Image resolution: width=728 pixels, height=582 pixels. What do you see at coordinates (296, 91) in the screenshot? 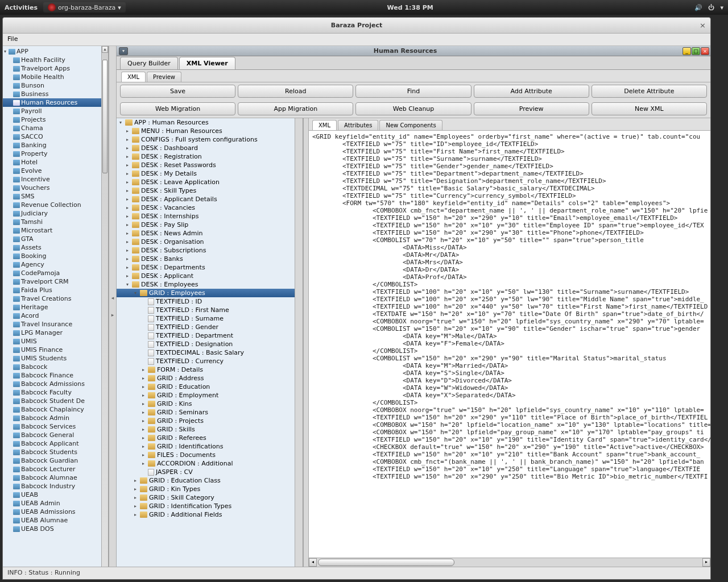
I see `button-reload: Reload` at bounding box center [296, 91].